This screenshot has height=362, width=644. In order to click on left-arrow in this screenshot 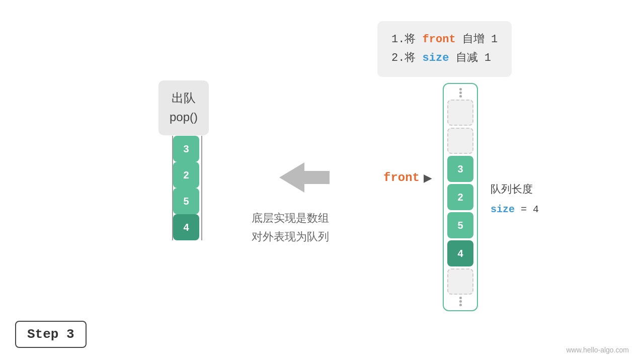, I will do `click(304, 178)`.